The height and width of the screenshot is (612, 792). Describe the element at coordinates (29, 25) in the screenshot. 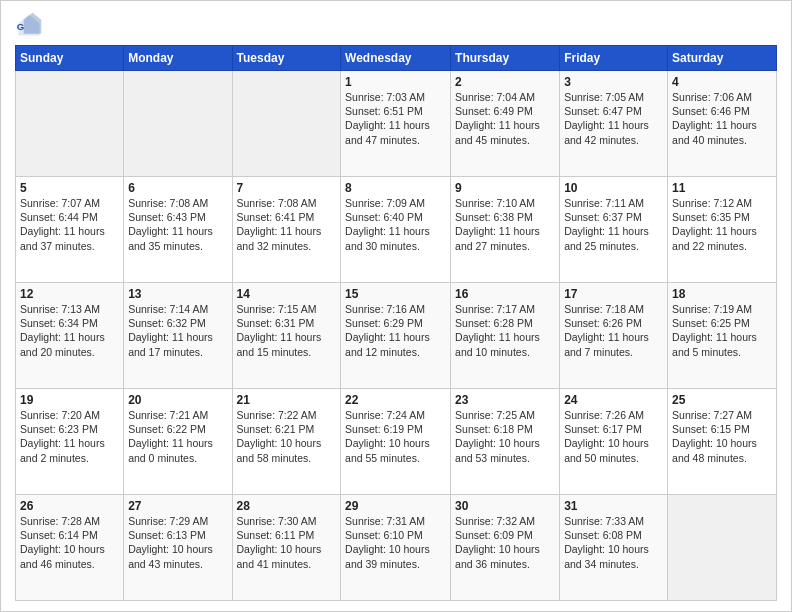

I see `logo-icon: G` at that location.